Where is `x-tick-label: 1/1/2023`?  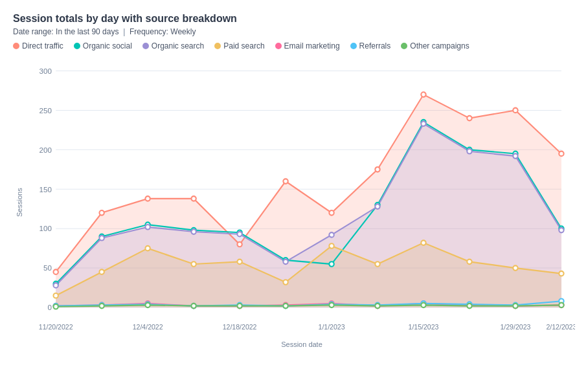
x-tick-label: 1/1/2023 is located at coordinates (332, 327).